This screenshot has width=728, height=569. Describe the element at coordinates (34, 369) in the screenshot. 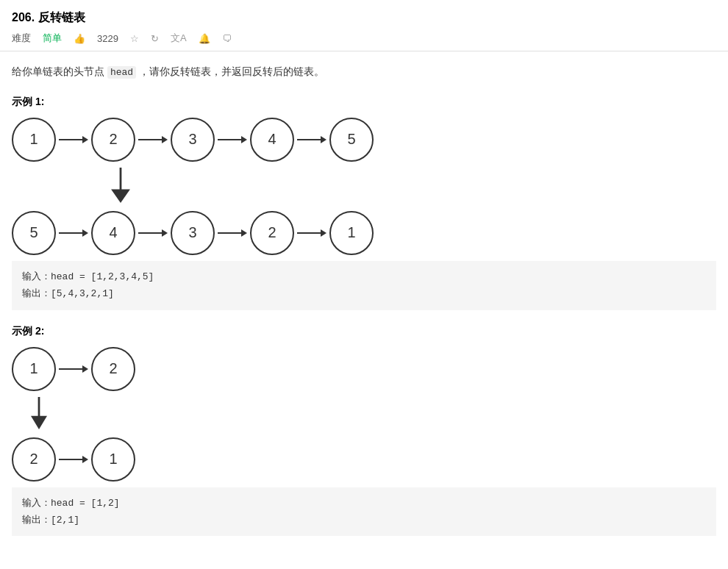

I see `e2-node-1: 1` at that location.